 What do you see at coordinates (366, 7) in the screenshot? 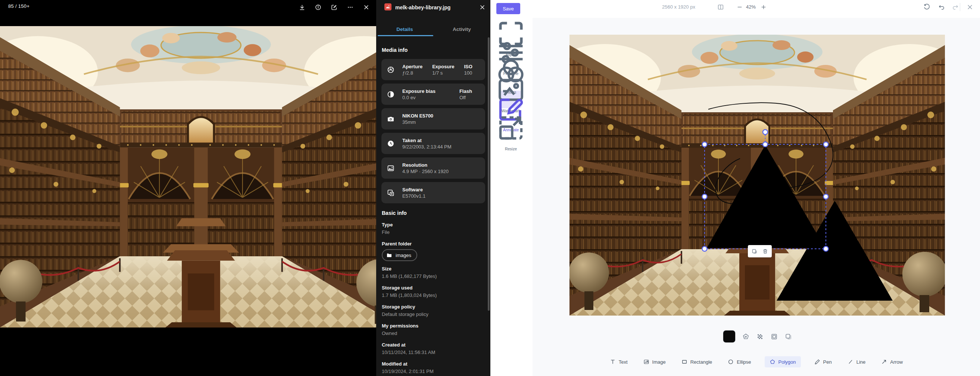
I see `close-viewer-icon` at bounding box center [366, 7].